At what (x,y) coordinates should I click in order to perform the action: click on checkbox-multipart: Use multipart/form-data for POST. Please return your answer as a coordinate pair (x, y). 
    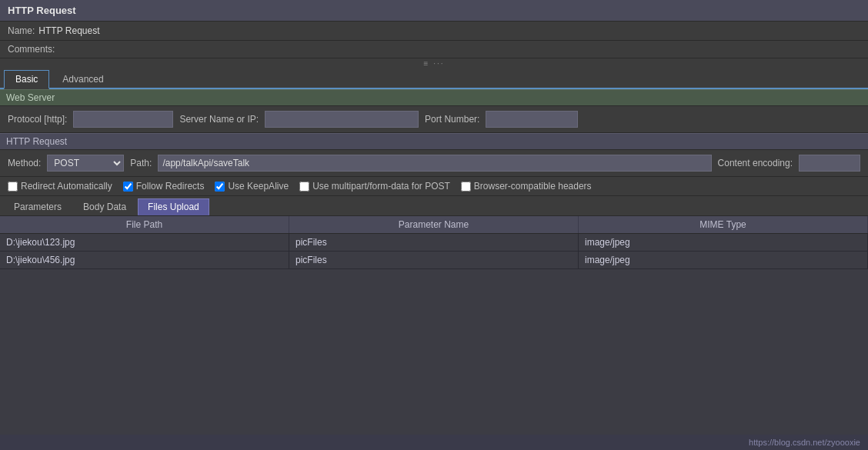
    Looking at the image, I should click on (375, 186).